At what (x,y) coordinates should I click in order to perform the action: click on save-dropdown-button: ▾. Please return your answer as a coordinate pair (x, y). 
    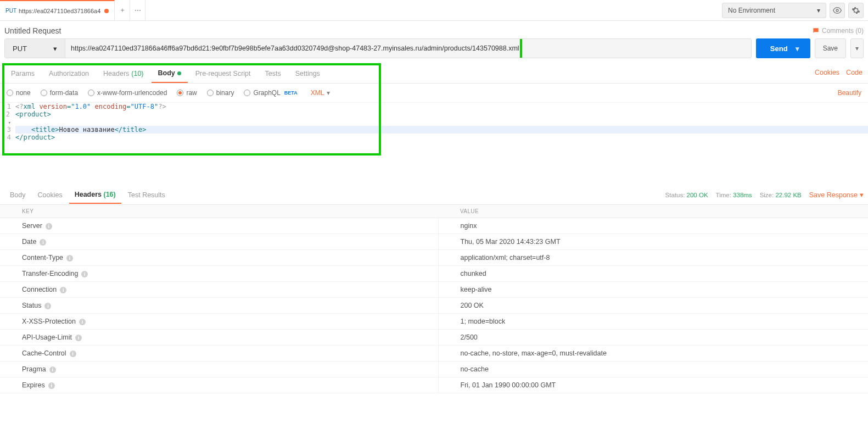
    Looking at the image, I should click on (857, 48).